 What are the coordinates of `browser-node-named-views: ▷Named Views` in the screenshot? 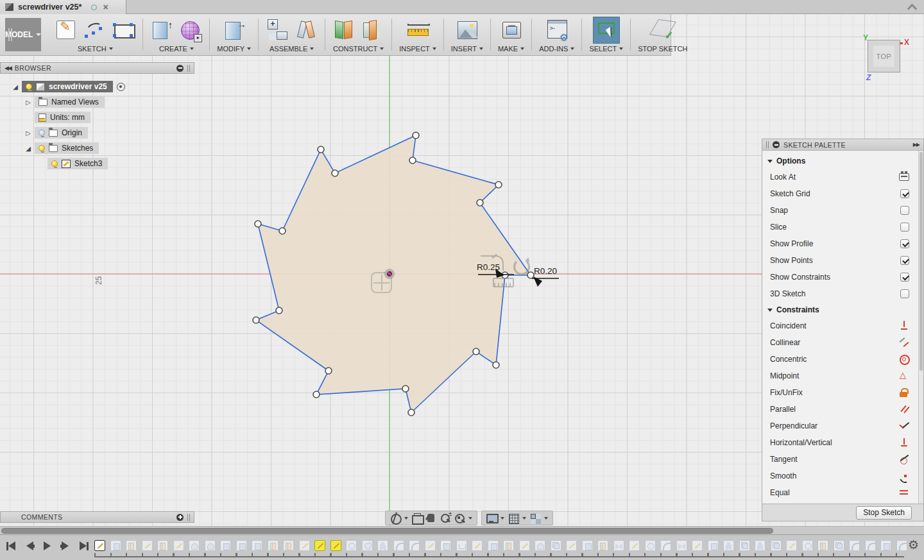 It's located at (99, 102).